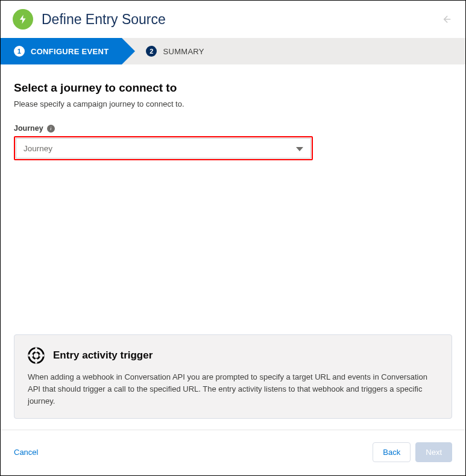 This screenshot has width=466, height=476. I want to click on back-arrow-icon, so click(446, 19).